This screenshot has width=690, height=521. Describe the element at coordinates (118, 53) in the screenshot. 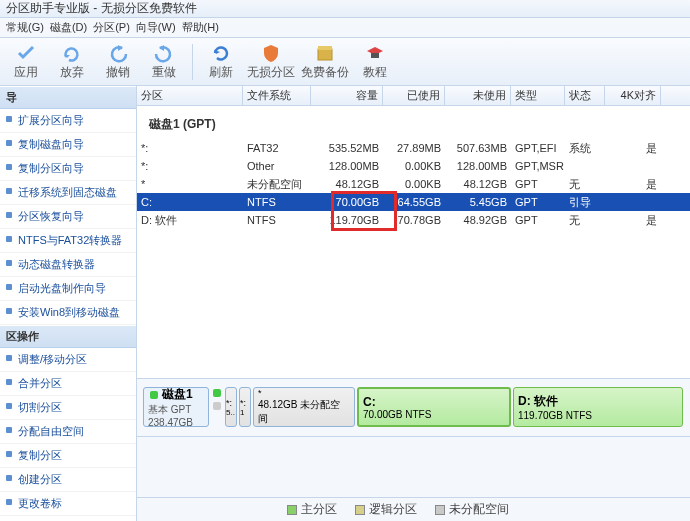

I see `undo-icon` at that location.